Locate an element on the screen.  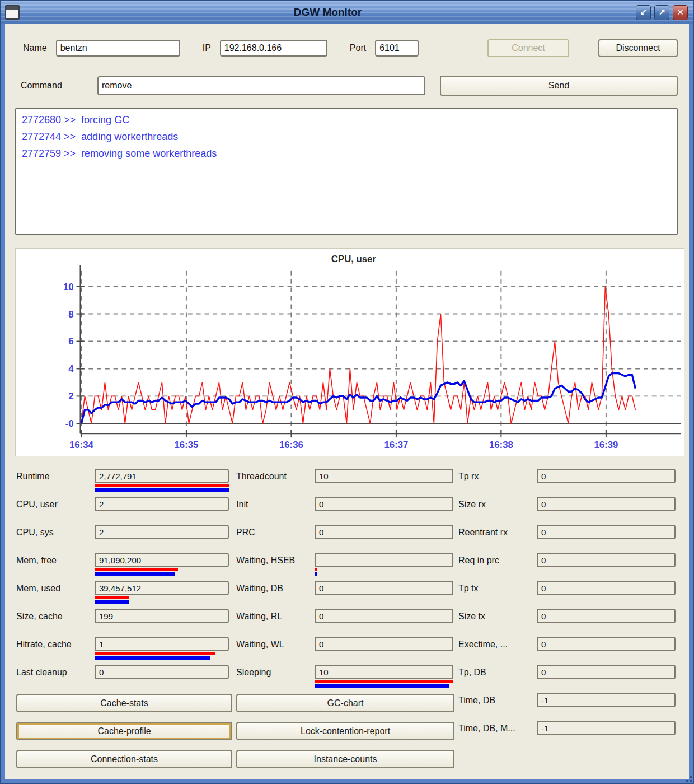
svg-text: 16:34 is located at coordinates (82, 445).